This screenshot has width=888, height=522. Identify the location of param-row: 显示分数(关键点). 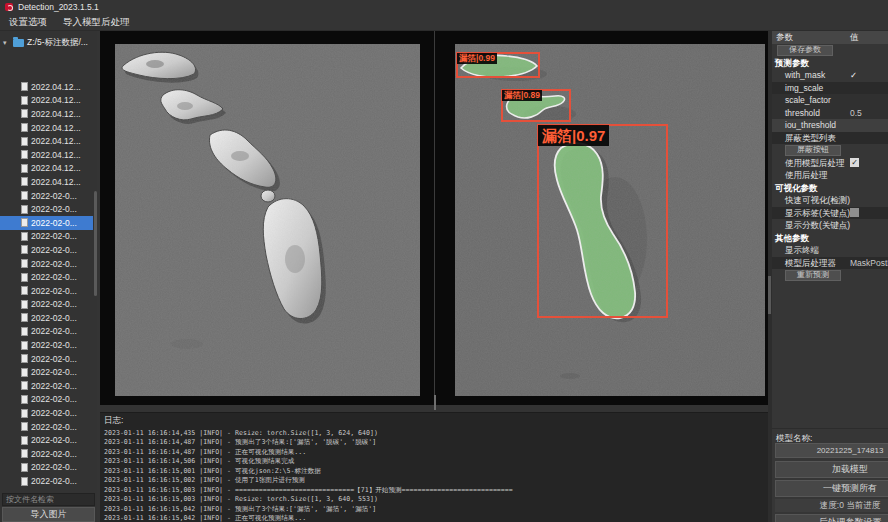
(830, 226).